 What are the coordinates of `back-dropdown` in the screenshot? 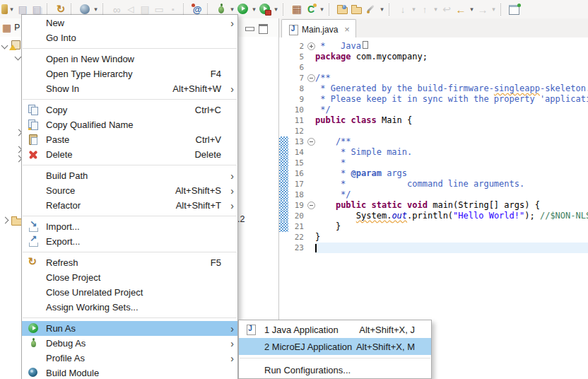 It's located at (472, 9).